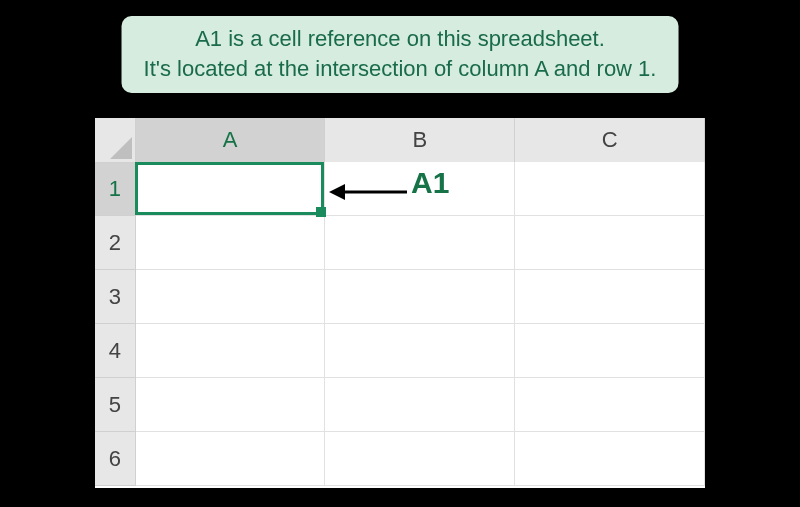 The width and height of the screenshot is (800, 507). What do you see at coordinates (400, 459) in the screenshot?
I see `row-6: 6` at bounding box center [400, 459].